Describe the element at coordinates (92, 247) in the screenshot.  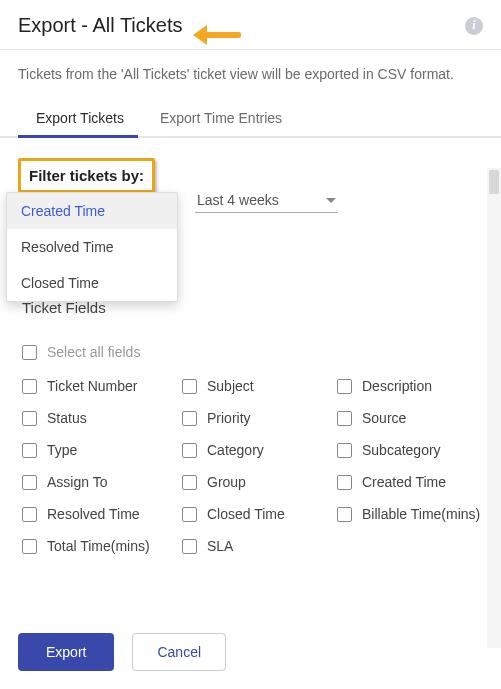
I see `filter-dropdown: Created Time Resolved Time Closed Time` at that location.